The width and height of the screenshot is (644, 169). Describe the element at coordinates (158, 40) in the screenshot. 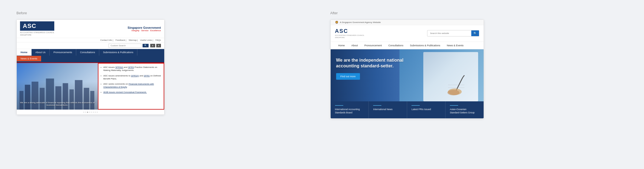

I see `util-faqs: FAQs` at that location.